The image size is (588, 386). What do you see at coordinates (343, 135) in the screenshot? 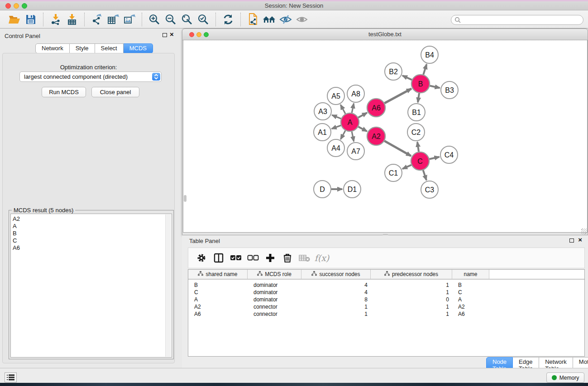
I see `edge-A-A4` at bounding box center [343, 135].